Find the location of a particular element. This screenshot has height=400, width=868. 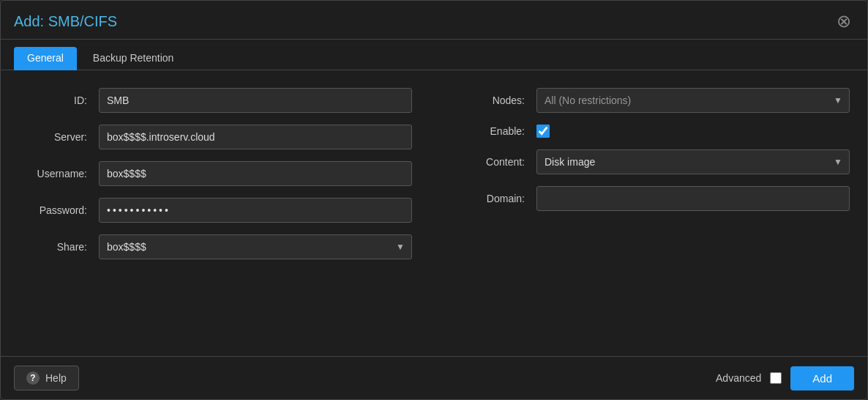

dialog-footer: ? Help Advanced Add is located at coordinates (434, 378).